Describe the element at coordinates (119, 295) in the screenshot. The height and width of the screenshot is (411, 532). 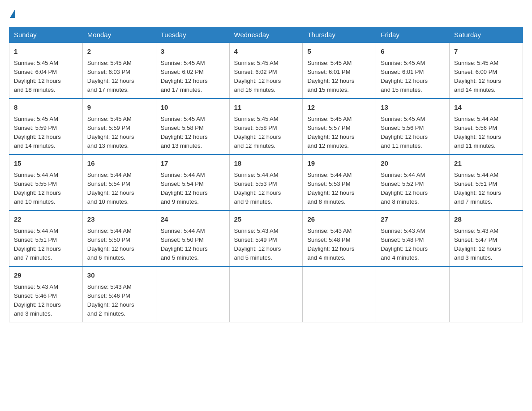
I see `calendar-cell: 30Sunrise: 5:43 AMSunset: 5:46 PMDayligh…` at that location.